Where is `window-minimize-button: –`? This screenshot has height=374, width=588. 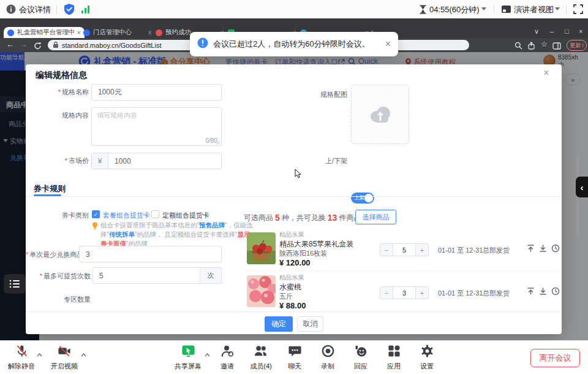
window-minimize-button: – is located at coordinates (552, 31).